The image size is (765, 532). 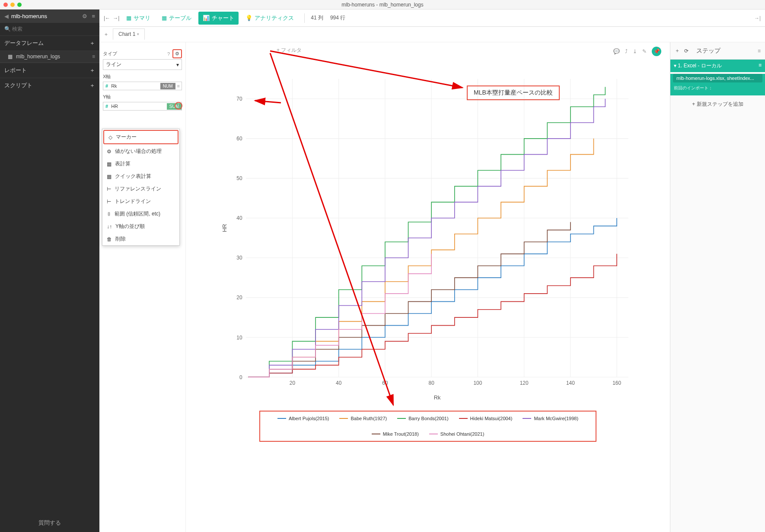 I want to click on svg-text: 80, so click(x=432, y=383).